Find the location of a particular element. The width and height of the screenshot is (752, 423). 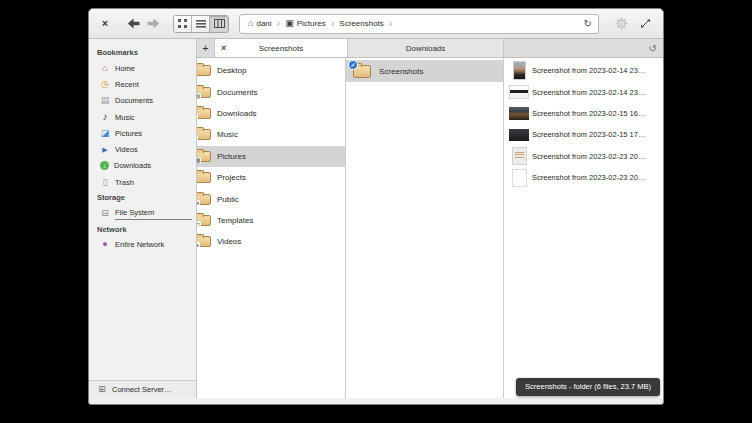

sidebar-item-documents: ▤ Documents is located at coordinates (142, 101).